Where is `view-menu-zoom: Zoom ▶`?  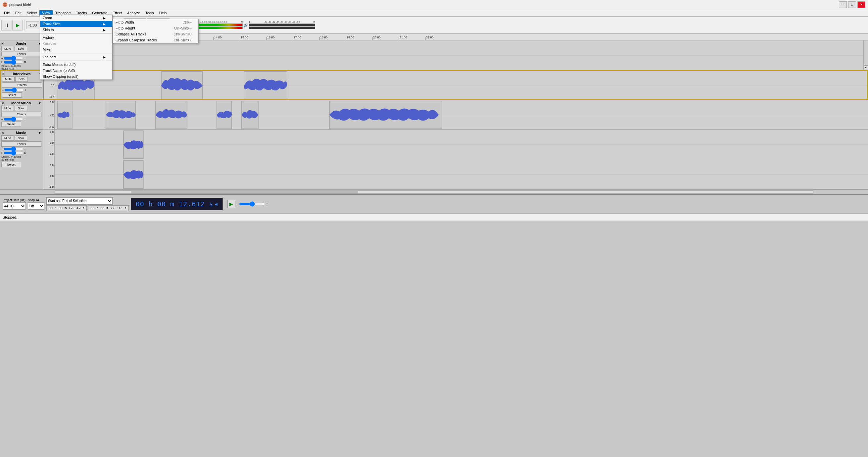 view-menu-zoom: Zoom ▶ is located at coordinates (76, 18).